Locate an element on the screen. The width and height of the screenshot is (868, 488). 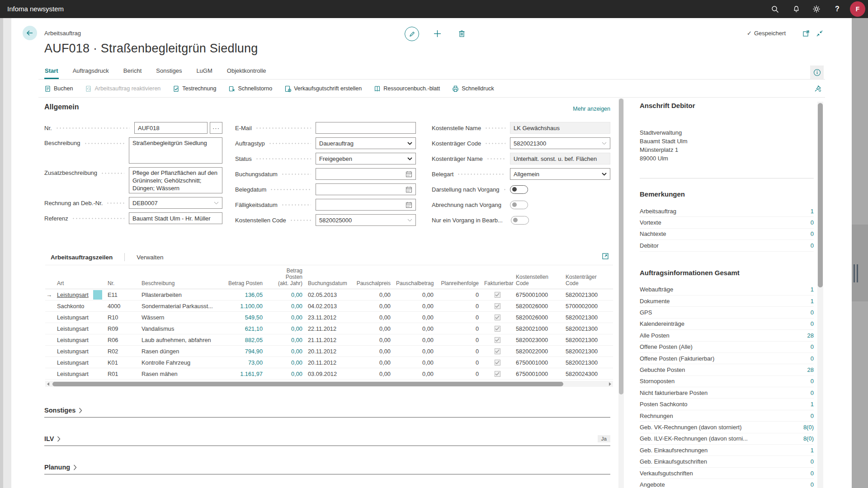
cell-kostentraeger-code: 5820024300 is located at coordinates (588, 374).